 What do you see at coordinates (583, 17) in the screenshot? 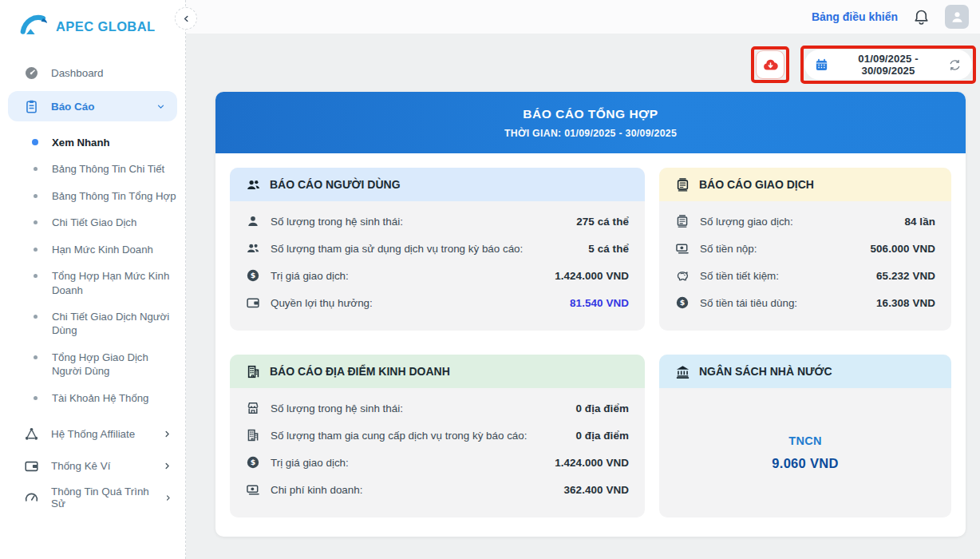
I see `topbar: Bảng điều khiển` at bounding box center [583, 17].